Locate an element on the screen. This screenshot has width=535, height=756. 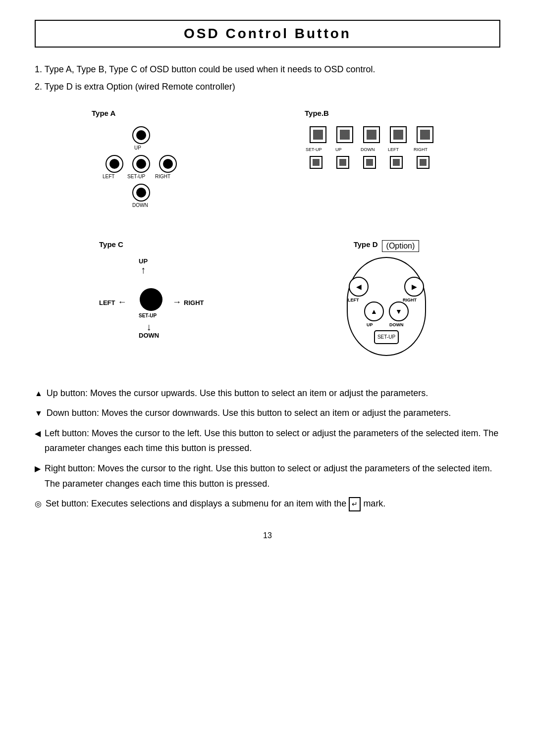
bullet-right: ▶ Right button: Moves the cursor to the … is located at coordinates (268, 476).